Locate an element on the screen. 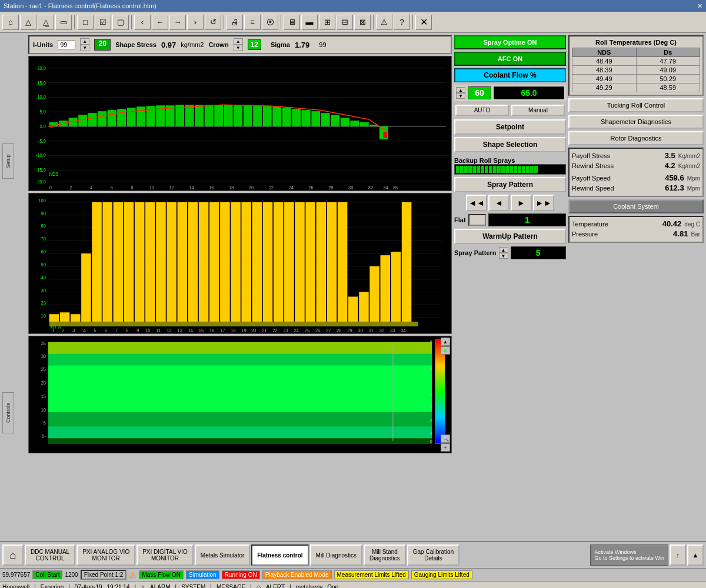 This screenshot has width=706, height=588. tucking-roll-btn: Tucking Roll Control is located at coordinates (636, 105).